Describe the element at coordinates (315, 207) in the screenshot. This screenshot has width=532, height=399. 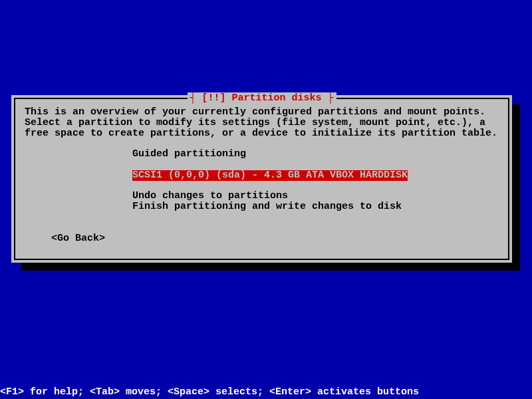
I see `menu-finish-partitioning: Finish partitioning and write changes to…` at that location.